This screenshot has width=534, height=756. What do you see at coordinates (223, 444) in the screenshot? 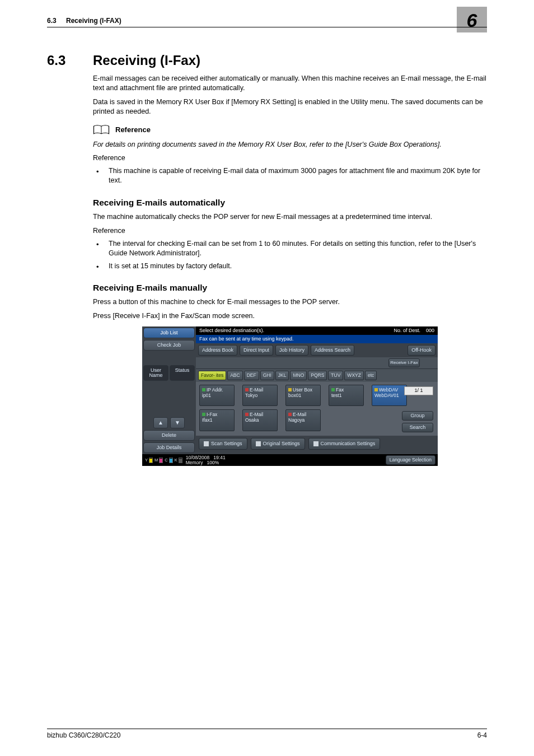
I see `scan-settings-button: Scan Settings` at bounding box center [223, 444].